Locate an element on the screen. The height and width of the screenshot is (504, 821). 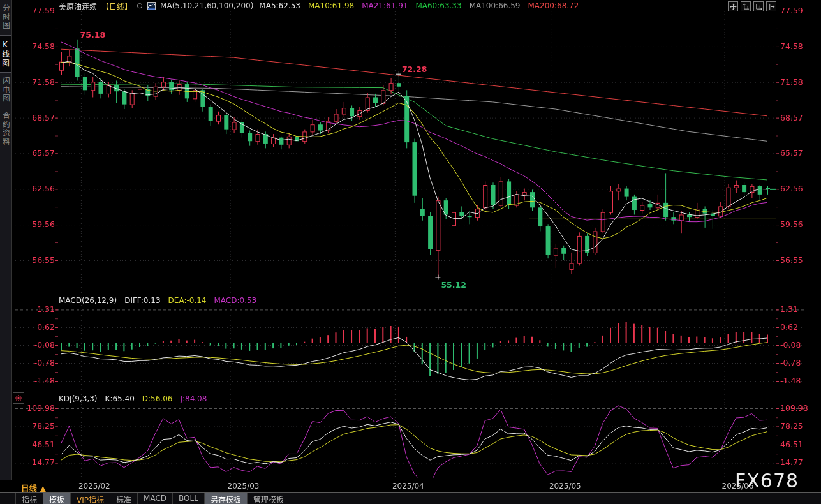
chart-header: 美原油连续【日线】⊖ MA(5,10,21,60,100,200) MA5:62… is located at coordinates (319, 6).